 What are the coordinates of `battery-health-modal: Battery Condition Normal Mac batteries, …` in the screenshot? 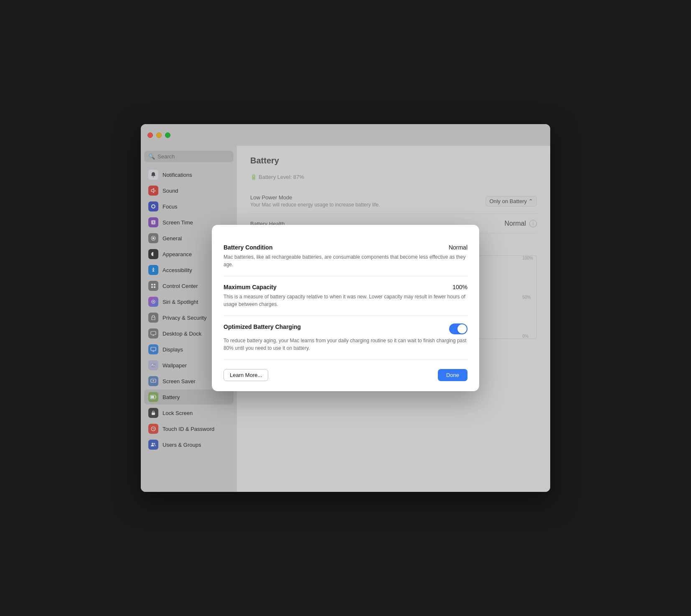 It's located at (346, 308).